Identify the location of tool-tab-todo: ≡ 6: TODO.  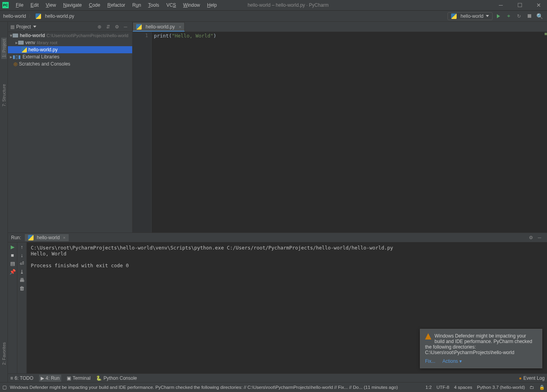
(22, 378).